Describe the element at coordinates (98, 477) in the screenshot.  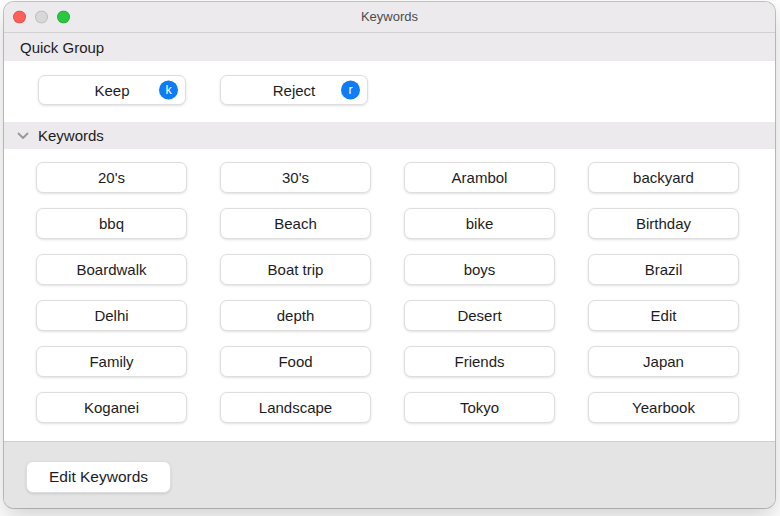
I see `edit-keywords-button: Edit Keywords` at that location.